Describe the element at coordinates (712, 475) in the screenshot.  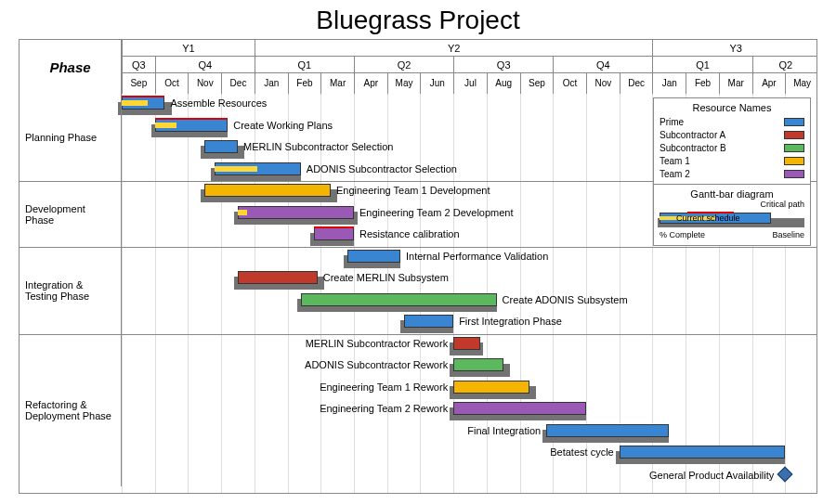
I see `milestone-label: General Product Availability` at that location.